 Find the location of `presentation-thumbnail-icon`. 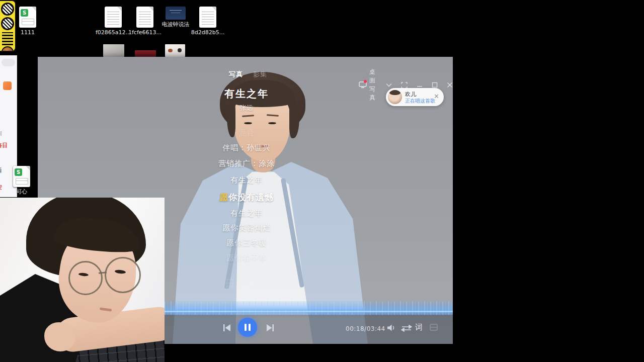

presentation-thumbnail-icon is located at coordinates (176, 13).